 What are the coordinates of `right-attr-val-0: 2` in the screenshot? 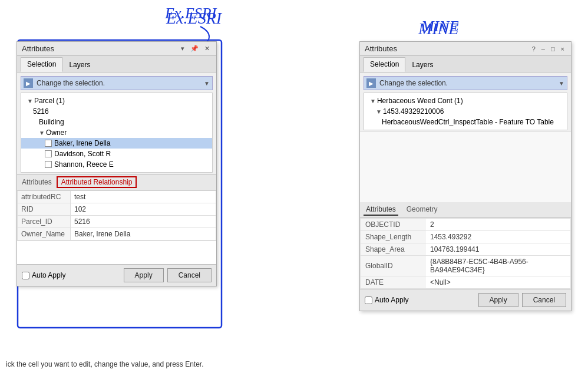 It's located at (498, 225).